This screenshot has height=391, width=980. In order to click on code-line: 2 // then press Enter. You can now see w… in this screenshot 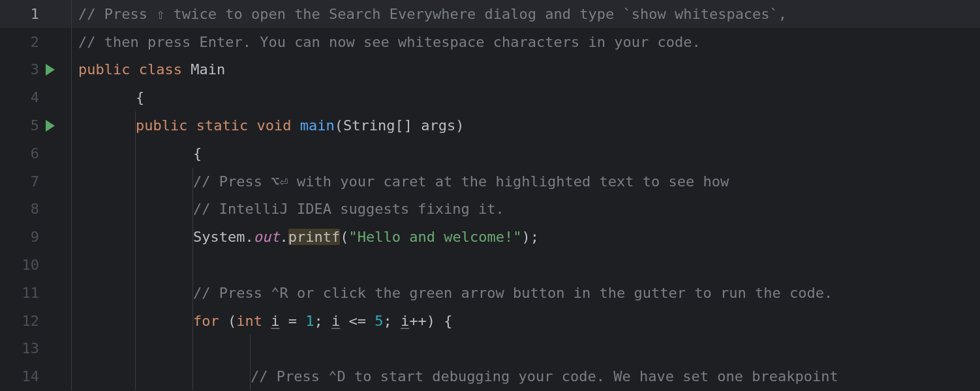, I will do `click(490, 42)`.